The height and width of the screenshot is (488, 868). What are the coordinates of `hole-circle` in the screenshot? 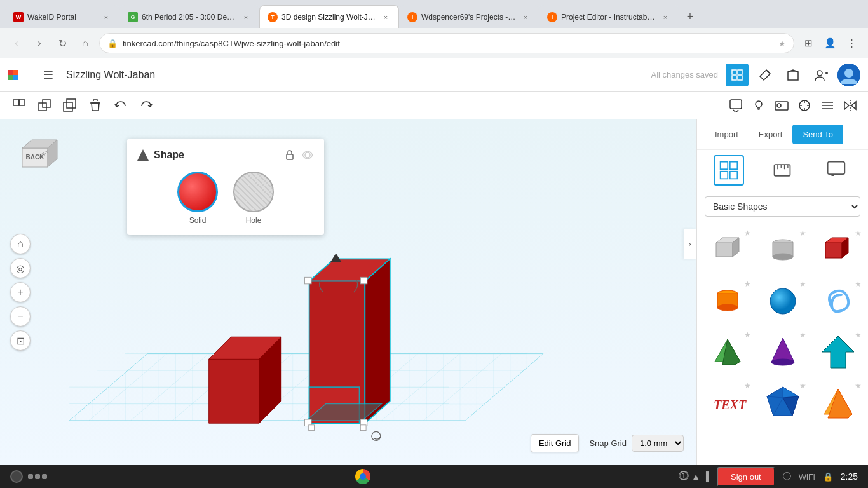 It's located at (254, 192).